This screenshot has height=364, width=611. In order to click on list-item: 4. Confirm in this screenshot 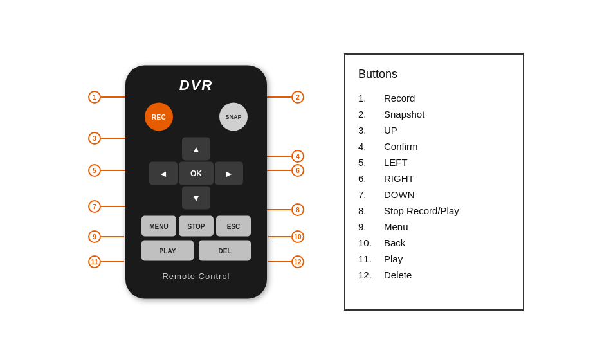, I will do `click(431, 147)`.